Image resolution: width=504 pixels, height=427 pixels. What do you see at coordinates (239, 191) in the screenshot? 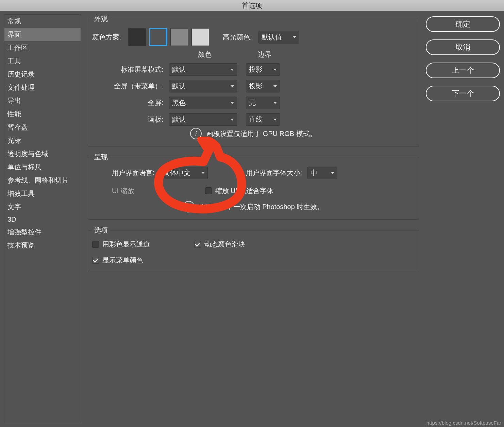
I see `scale-ui-option: 缩放 UI 以适合字体` at bounding box center [239, 191].